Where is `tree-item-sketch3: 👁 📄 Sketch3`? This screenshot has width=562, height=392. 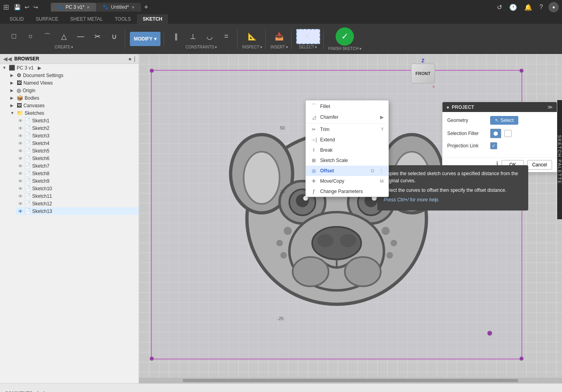
tree-item-sketch3: 👁 📄 Sketch3 is located at coordinates (77, 136).